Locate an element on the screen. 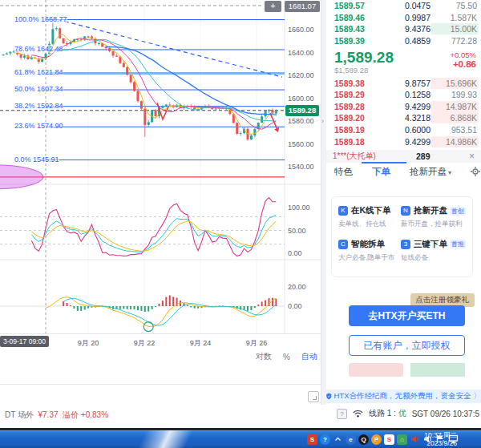 The height and width of the screenshot is (448, 481). big-order-alert-text: 1***(大托单) is located at coordinates (354, 156).